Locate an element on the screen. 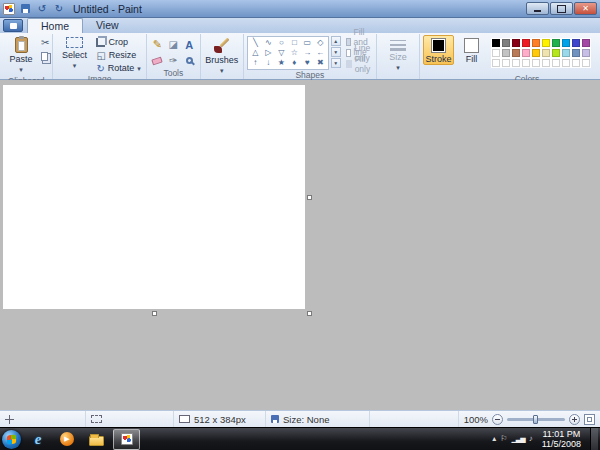 The image size is (600, 450). stroke-color-button: Stroke is located at coordinates (438, 50).